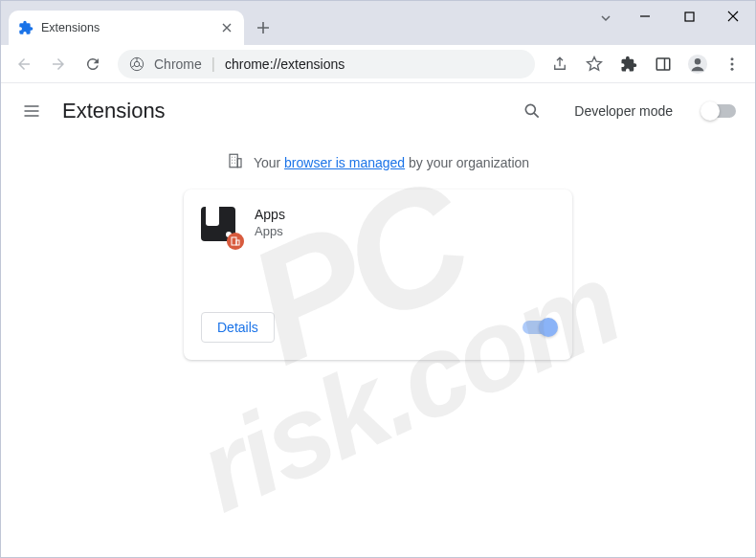 The height and width of the screenshot is (558, 756). What do you see at coordinates (270, 232) in the screenshot?
I see `extension-description: Apps` at bounding box center [270, 232].